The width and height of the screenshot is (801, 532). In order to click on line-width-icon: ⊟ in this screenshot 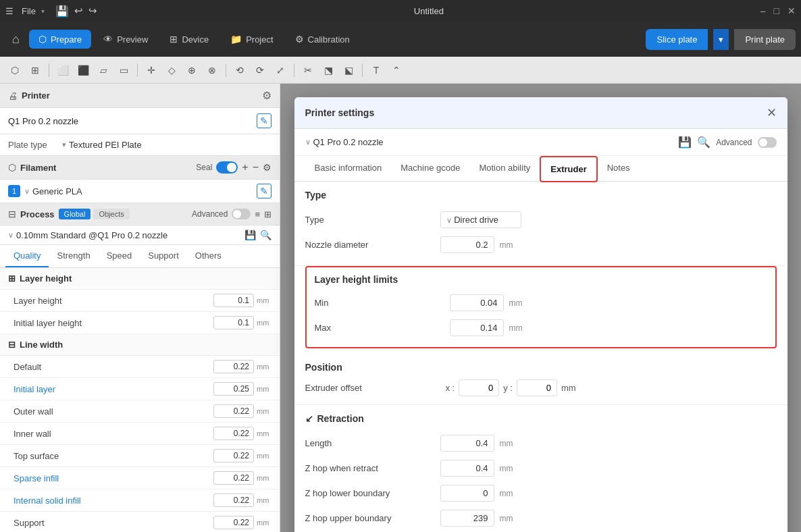, I will do `click(12, 344)`.